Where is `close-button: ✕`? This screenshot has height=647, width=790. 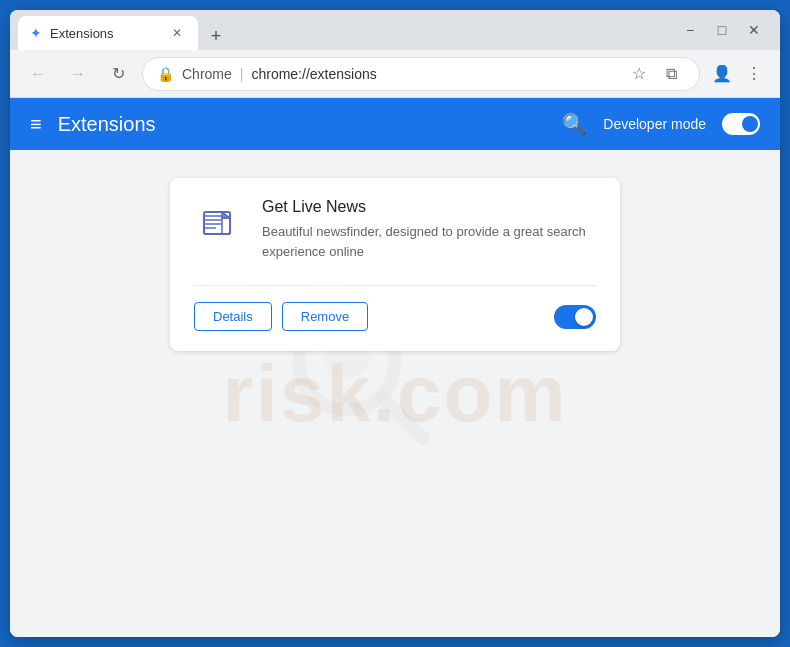
close-button: ✕ is located at coordinates (754, 30).